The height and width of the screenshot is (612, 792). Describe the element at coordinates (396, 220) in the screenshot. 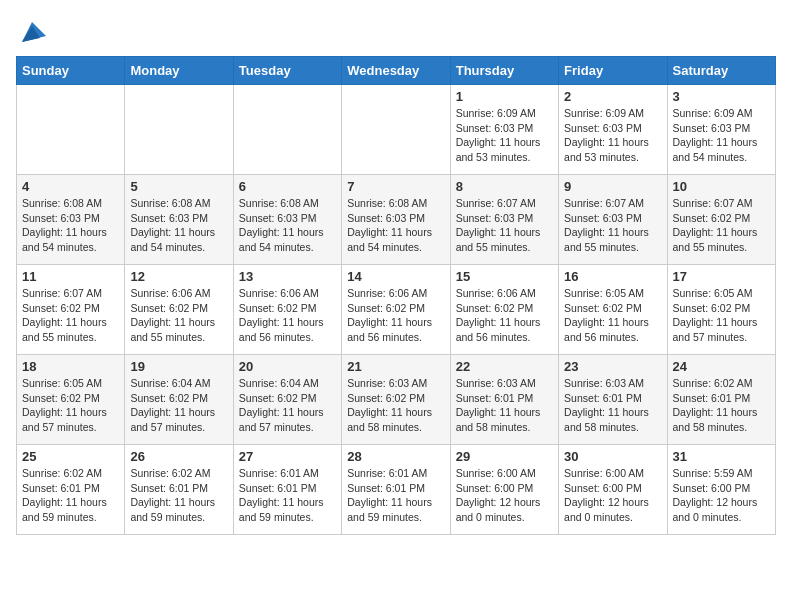

I see `calendar-cell: 7Sunrise: 6:08 AMSunset: 6:03 PMDaylight…` at that location.